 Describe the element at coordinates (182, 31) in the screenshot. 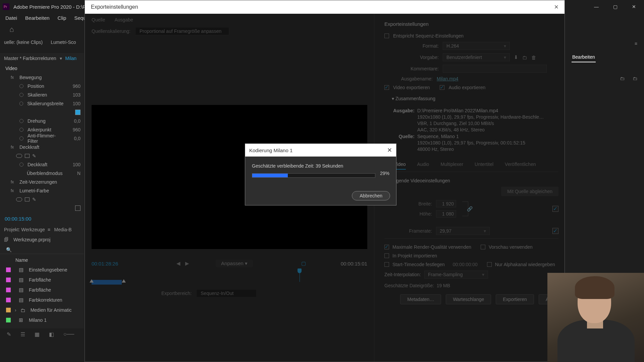

I see `source-scaling-dropdown: Proportional auf Framegröße anpassen` at that location.